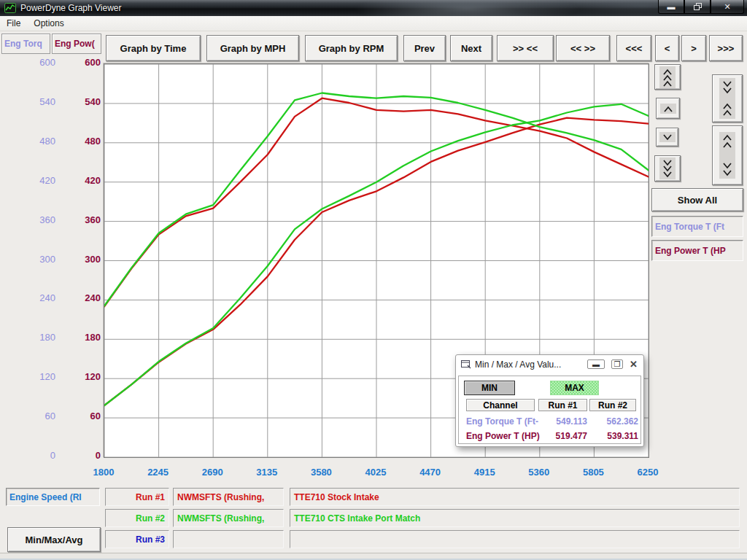  Describe the element at coordinates (727, 98) in the screenshot. I see `zoom-in-y-button` at that location.